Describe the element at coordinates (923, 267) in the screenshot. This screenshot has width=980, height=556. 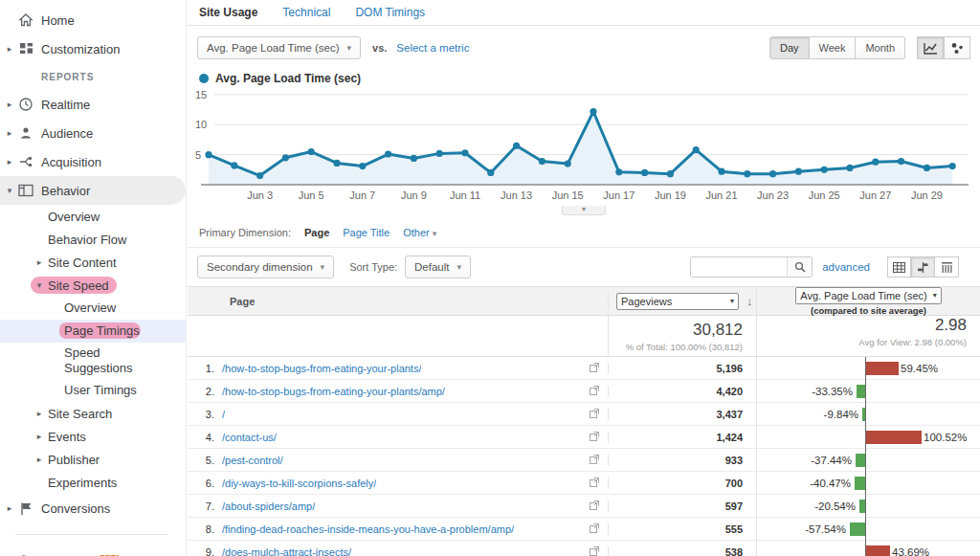
I see `comparison-view-button` at that location.